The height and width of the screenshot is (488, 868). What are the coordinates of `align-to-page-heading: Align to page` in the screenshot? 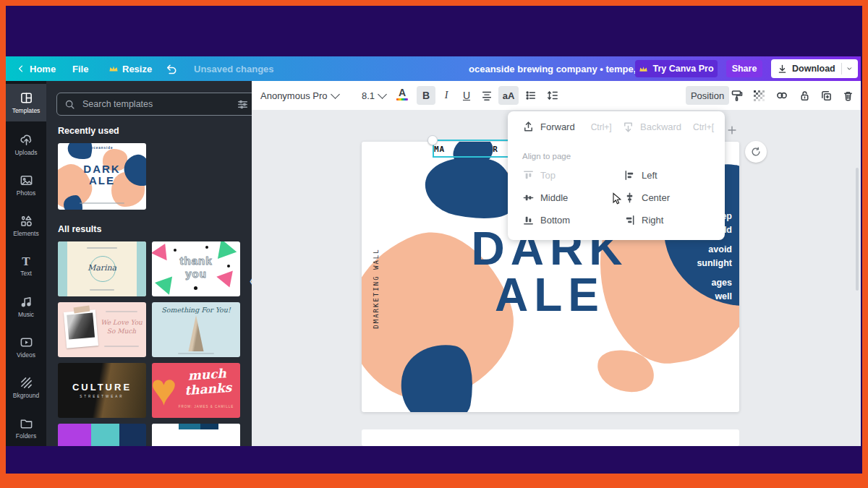 It's located at (547, 156).